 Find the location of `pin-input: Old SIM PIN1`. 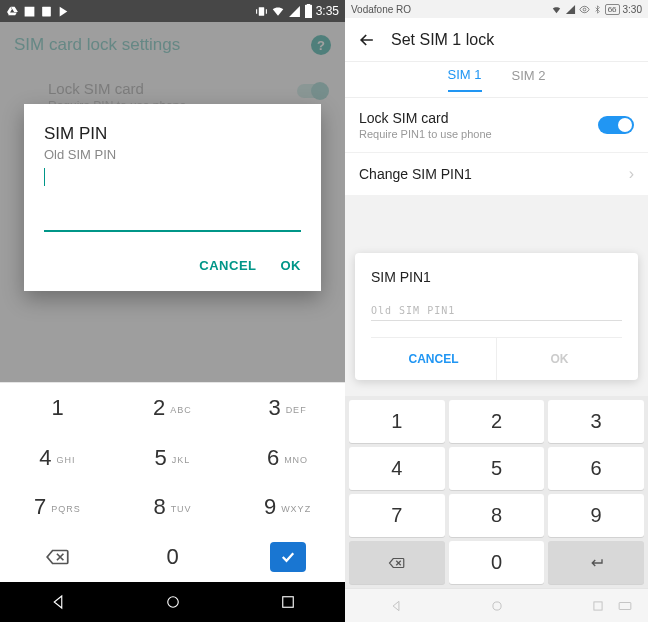

pin-input: Old SIM PIN1 is located at coordinates (496, 313).